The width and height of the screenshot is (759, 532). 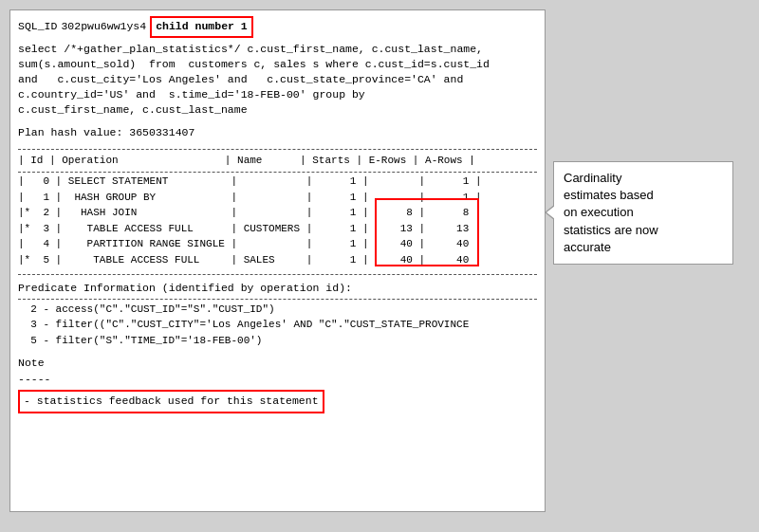 I want to click on plan-table-header: | Id | Operation | Name | Starts | E-Row…, so click(x=277, y=161).